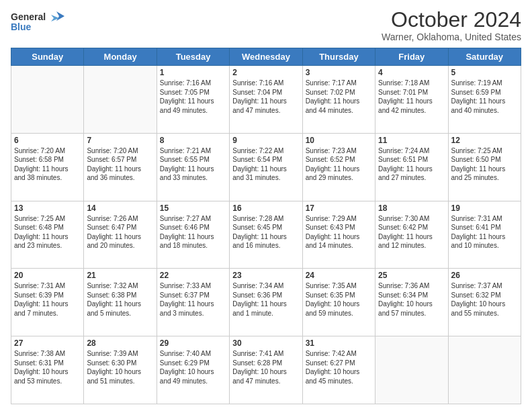 This screenshot has height=411, width=532. I want to click on day-number: 3, so click(339, 73).